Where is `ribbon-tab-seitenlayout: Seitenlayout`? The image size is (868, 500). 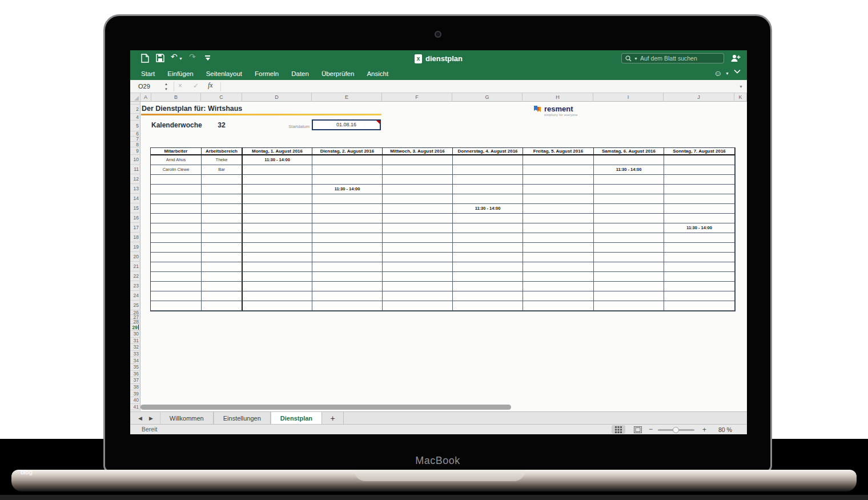 ribbon-tab-seitenlayout: Seitenlayout is located at coordinates (224, 74).